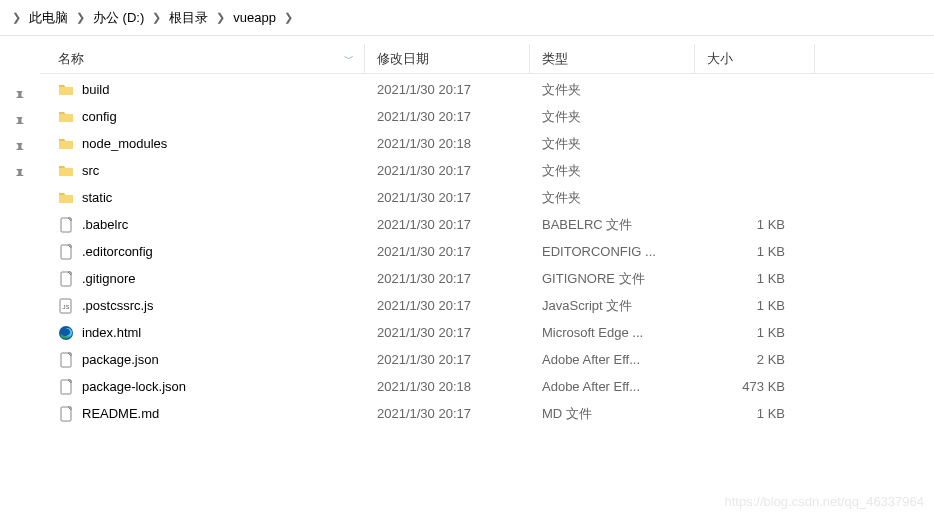 The width and height of the screenshot is (934, 517). What do you see at coordinates (120, 360) in the screenshot?
I see `file-name: package.json` at bounding box center [120, 360].